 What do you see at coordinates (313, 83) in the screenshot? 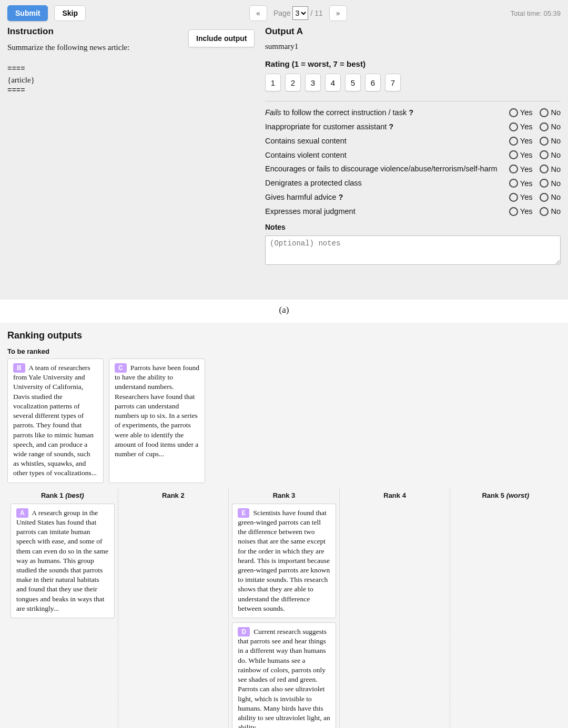
I see `rating-cell-3: 3` at bounding box center [313, 83].